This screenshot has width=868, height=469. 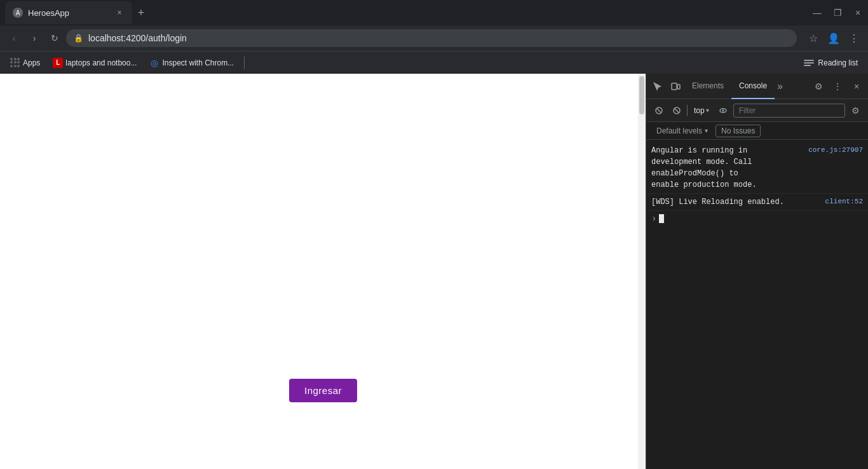 What do you see at coordinates (677, 111) in the screenshot?
I see `devtools-ban-button` at bounding box center [677, 111].